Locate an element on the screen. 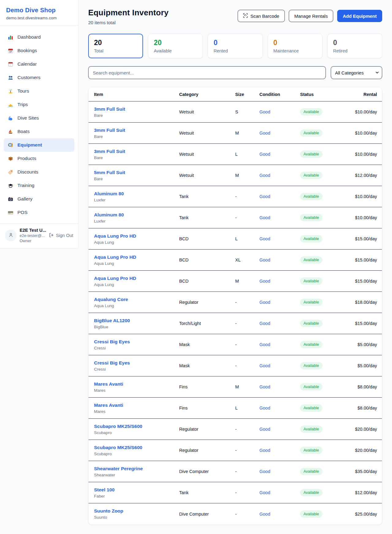 Image resolution: width=392 pixels, height=534 pixels. header-actions: Scan Barcode Manage Rentals Add Equipmen… is located at coordinates (310, 15).